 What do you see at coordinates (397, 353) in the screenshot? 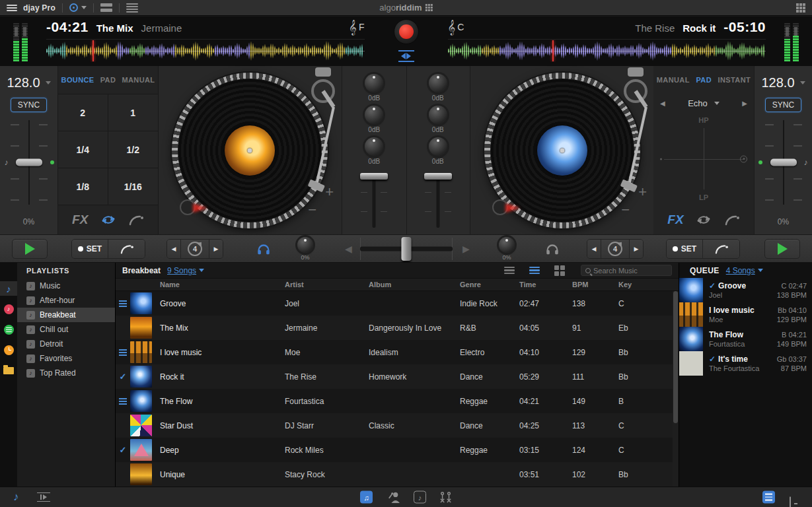
I see `table-row: I love musicMoeIdealismElectro04:10129Bb` at bounding box center [397, 353].